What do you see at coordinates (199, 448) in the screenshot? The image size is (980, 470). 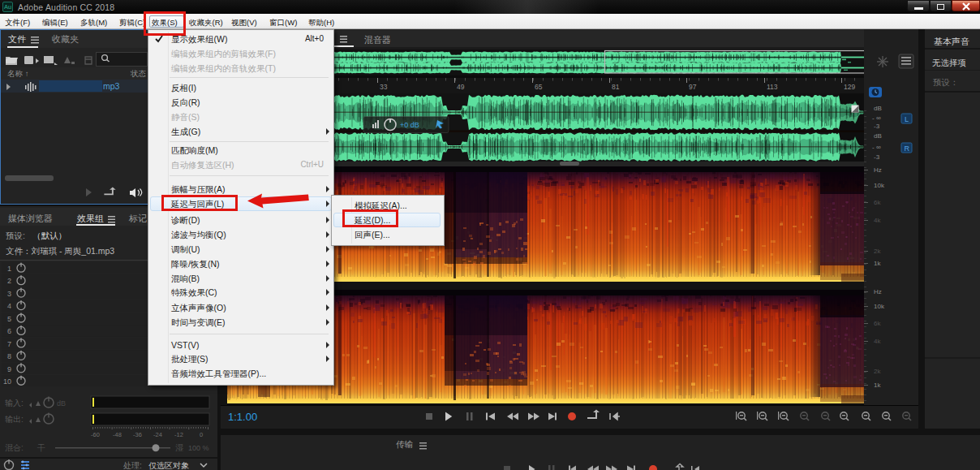 I see `svg-text: 100 %` at bounding box center [199, 448].